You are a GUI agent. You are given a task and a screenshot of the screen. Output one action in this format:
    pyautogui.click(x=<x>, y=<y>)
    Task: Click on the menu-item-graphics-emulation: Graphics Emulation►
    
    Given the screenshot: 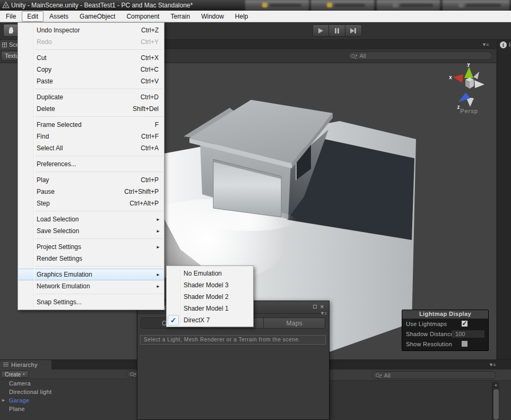 What is the action you would take?
    pyautogui.click(x=91, y=275)
    